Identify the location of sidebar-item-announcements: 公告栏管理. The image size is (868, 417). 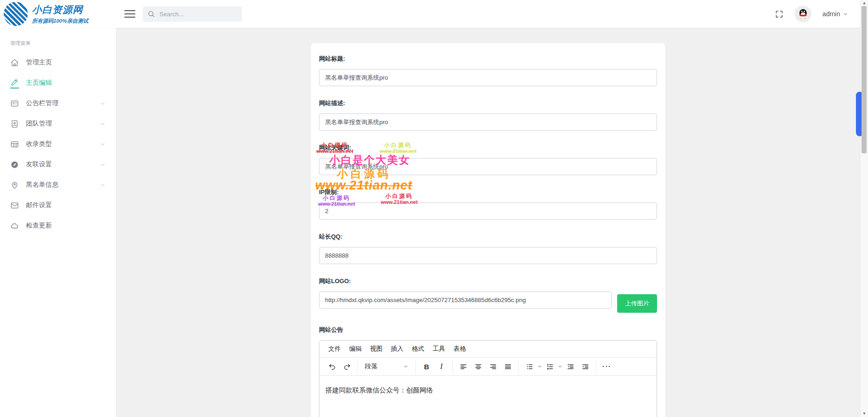
(58, 103).